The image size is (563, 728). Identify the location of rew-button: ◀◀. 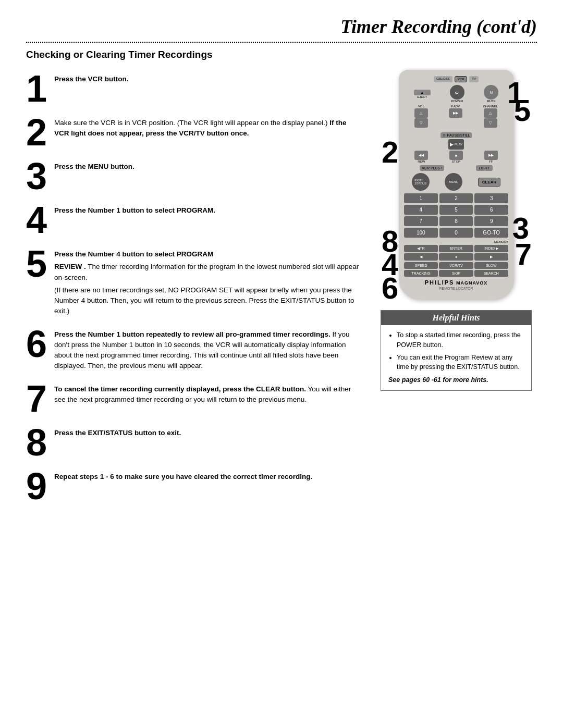
(421, 155).